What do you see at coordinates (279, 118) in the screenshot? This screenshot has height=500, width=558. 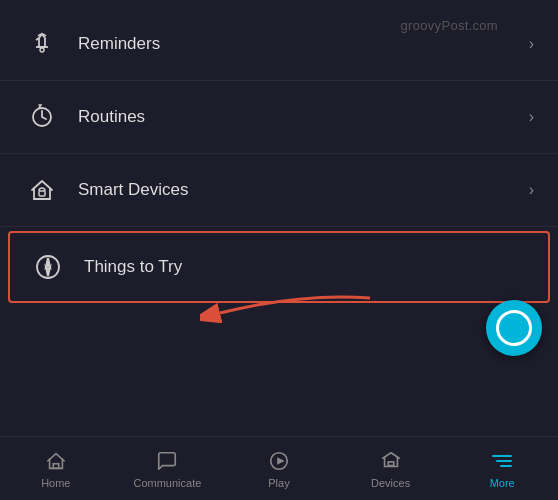 I see `menu-item-routines: Routines ›` at bounding box center [279, 118].